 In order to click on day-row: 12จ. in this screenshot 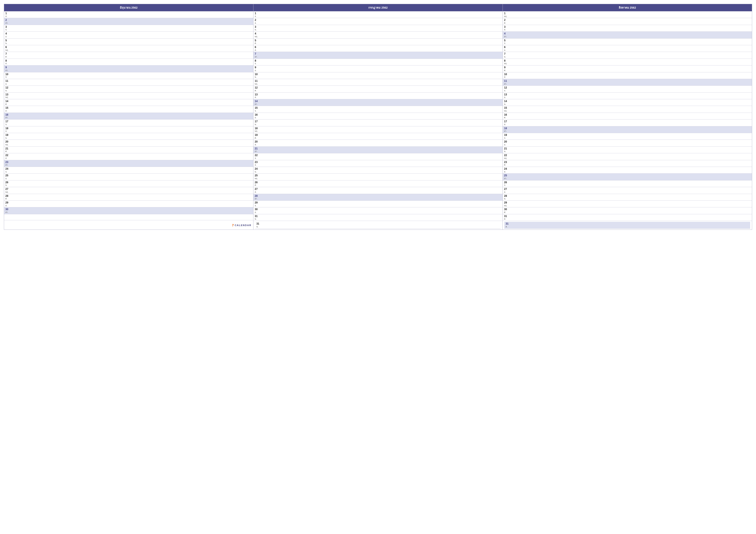, I will do `click(628, 89)`.